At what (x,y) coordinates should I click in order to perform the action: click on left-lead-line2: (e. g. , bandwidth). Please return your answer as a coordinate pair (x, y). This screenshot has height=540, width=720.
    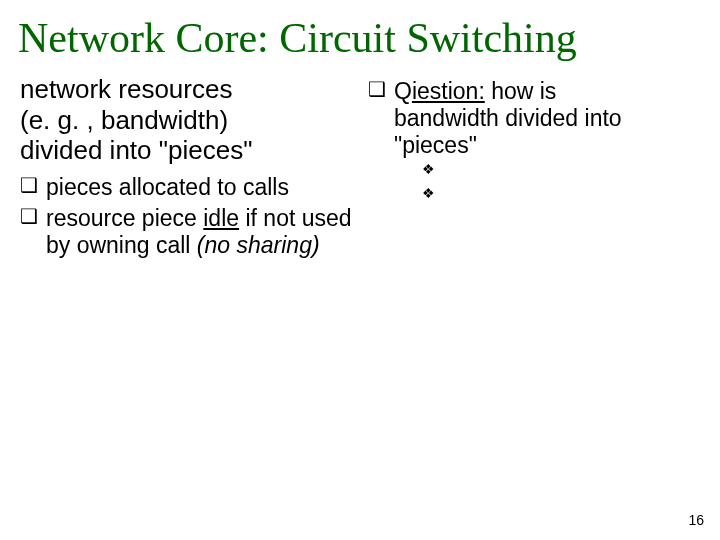
    Looking at the image, I should click on (124, 120).